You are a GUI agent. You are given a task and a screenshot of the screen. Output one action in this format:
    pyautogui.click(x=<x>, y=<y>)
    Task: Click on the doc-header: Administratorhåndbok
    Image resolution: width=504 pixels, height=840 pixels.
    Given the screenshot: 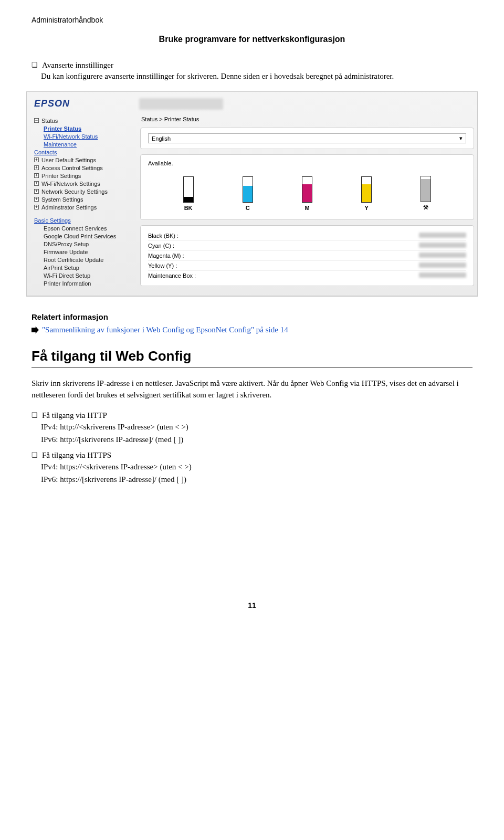 What is the action you would take?
    pyautogui.click(x=252, y=20)
    